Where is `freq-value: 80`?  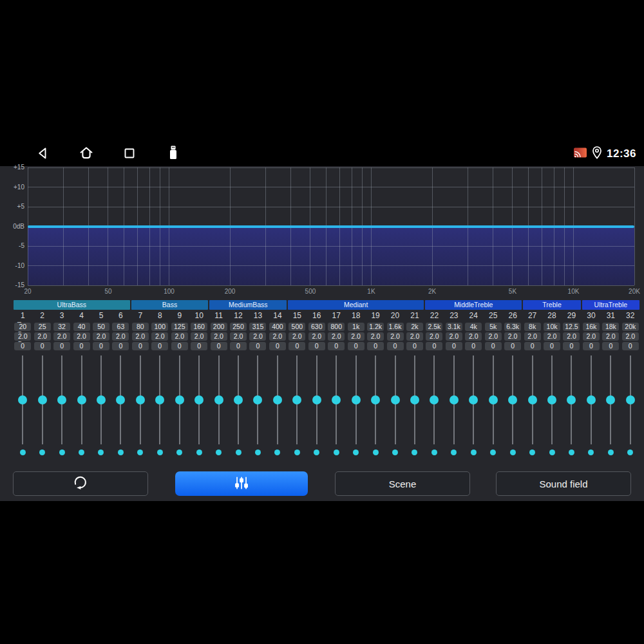
freq-value: 80 is located at coordinates (140, 327).